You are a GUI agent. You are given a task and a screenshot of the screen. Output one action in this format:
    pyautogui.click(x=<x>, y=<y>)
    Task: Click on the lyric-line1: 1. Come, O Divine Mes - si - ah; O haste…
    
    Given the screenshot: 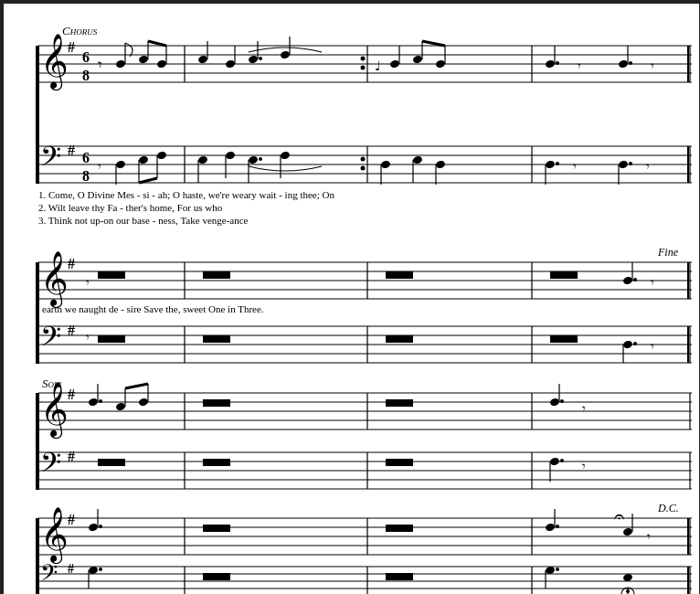 What is the action you would take?
    pyautogui.click(x=186, y=195)
    